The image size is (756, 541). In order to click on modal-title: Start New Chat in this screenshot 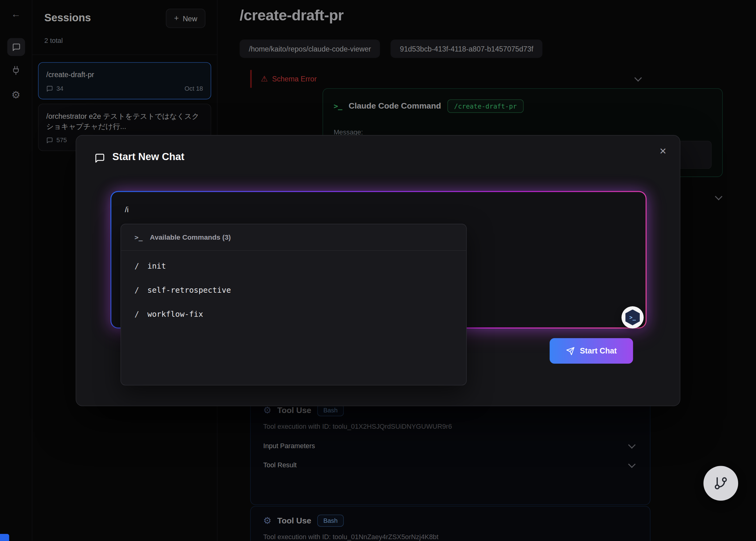, I will do `click(149, 157)`.